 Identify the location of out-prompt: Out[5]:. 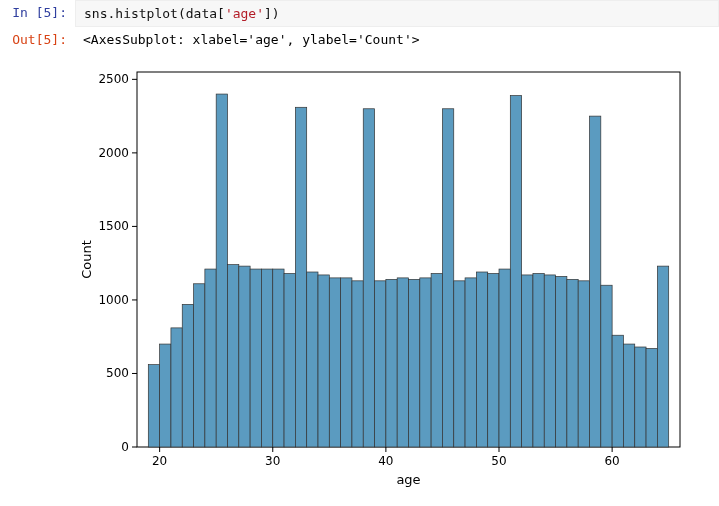
(38, 40).